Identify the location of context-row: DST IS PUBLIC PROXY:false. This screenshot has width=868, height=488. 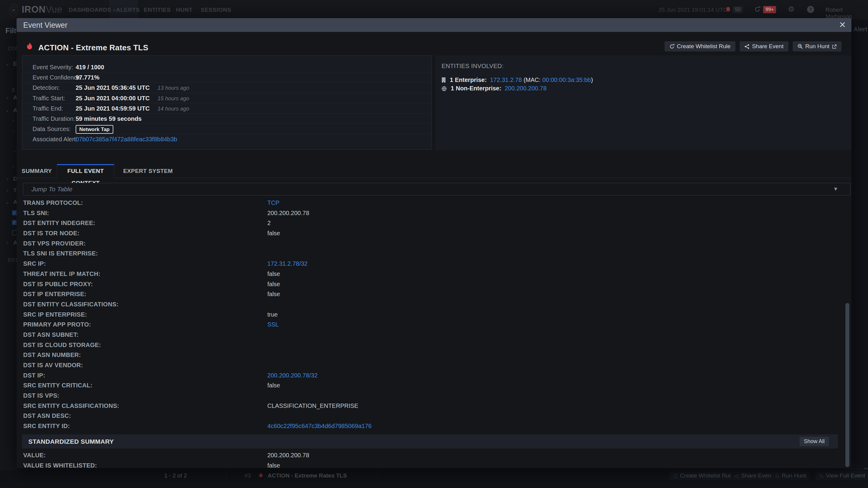
(431, 284).